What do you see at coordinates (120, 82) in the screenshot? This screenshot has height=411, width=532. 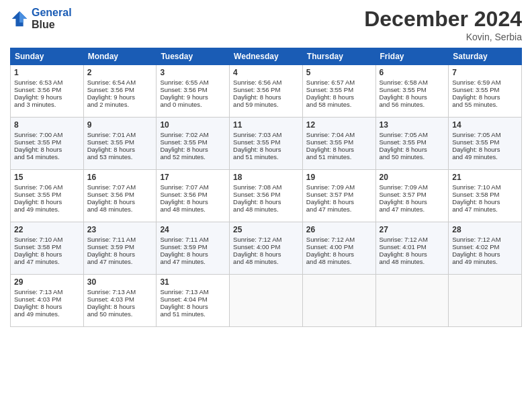 I see `day-info-line: Sunrise: 6:54 AM` at bounding box center [120, 82].